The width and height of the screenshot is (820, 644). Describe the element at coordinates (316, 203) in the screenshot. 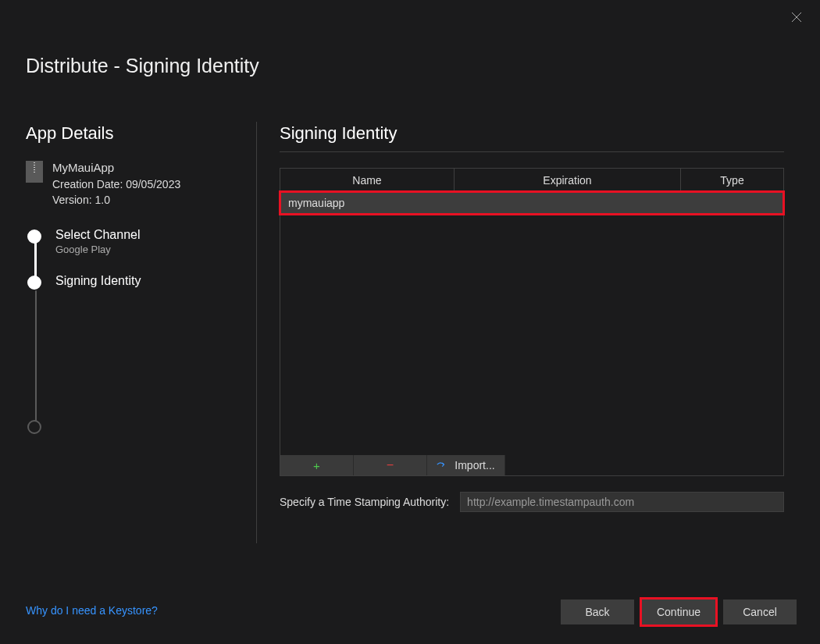

I see `table-cell-name: mymauiapp` at that location.